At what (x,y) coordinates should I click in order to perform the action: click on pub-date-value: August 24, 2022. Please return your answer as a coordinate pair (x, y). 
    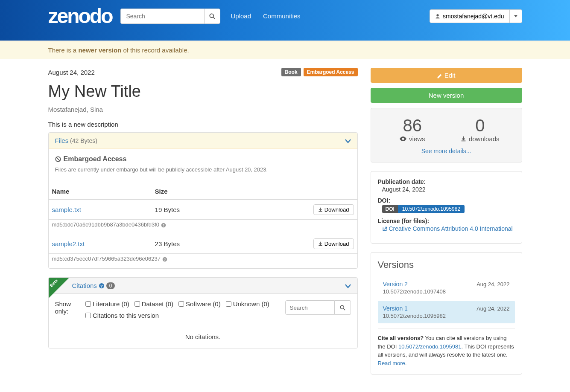
    Looking at the image, I should click on (448, 189).